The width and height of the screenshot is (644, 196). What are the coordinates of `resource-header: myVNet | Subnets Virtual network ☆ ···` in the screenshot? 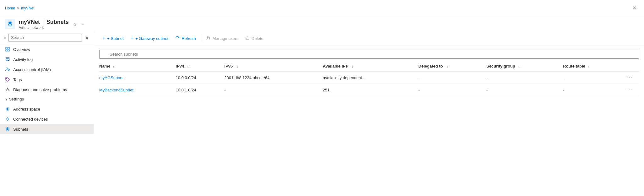 It's located at (322, 24).